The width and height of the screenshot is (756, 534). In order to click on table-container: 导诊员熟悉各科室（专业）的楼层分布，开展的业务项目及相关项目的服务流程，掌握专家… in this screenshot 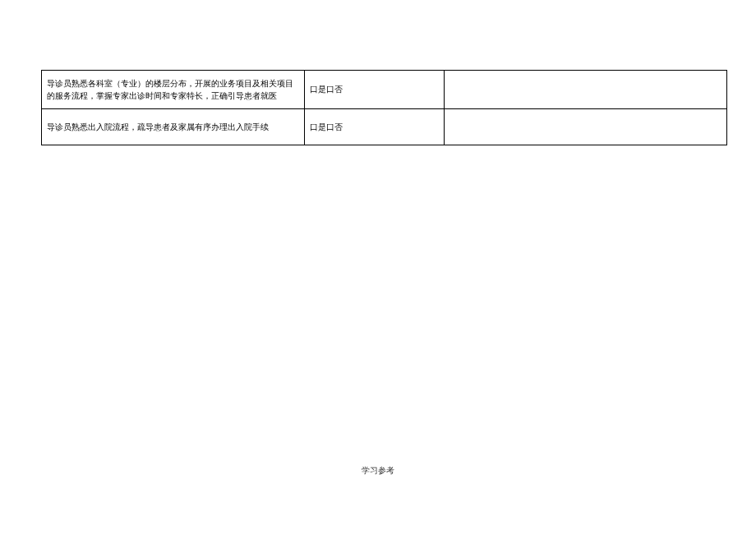, I will do `click(385, 108)`.